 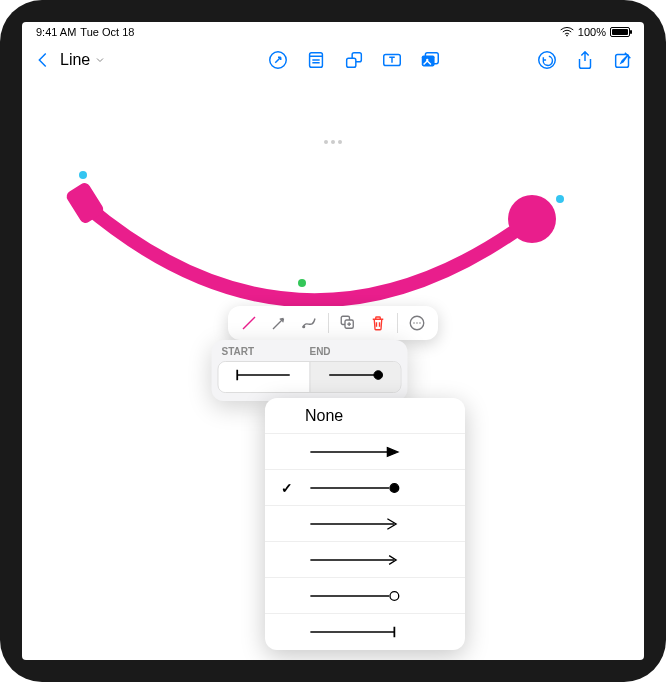 What do you see at coordinates (355, 377) in the screenshot?
I see `end-endpoint-tab` at bounding box center [355, 377].